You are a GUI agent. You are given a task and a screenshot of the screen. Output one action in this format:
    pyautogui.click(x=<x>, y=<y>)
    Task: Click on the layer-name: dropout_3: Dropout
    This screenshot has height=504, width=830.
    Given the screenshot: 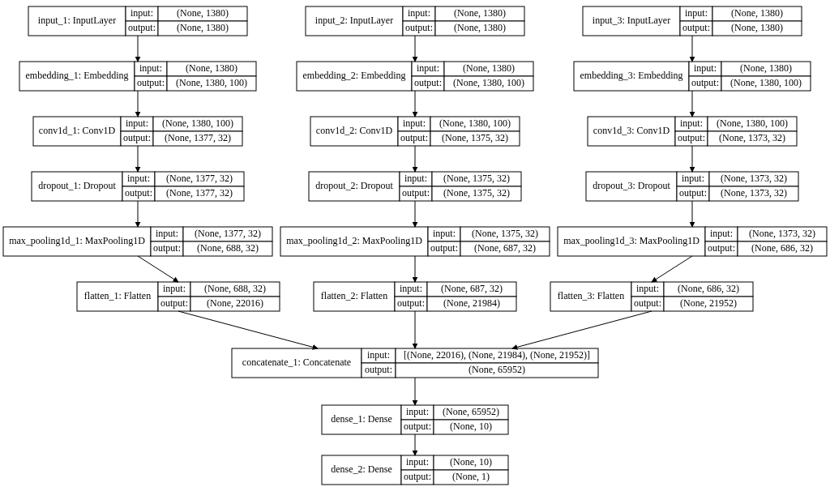 What is the action you would take?
    pyautogui.click(x=631, y=186)
    